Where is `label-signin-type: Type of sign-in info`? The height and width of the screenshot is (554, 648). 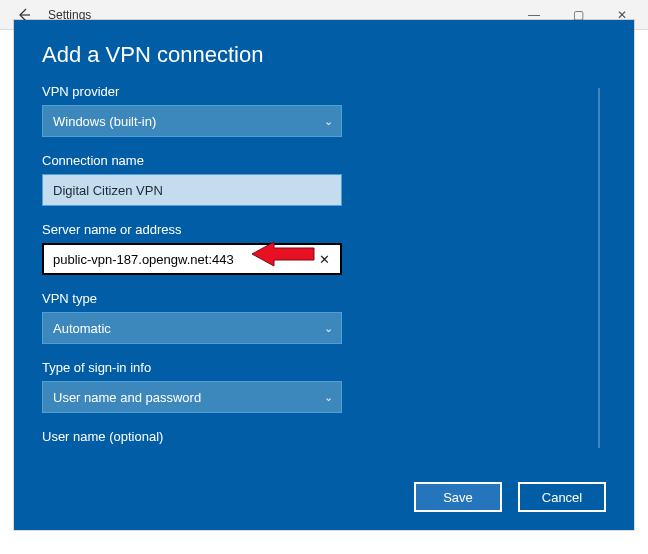 label-signin-type: Type of sign-in info is located at coordinates (324, 368).